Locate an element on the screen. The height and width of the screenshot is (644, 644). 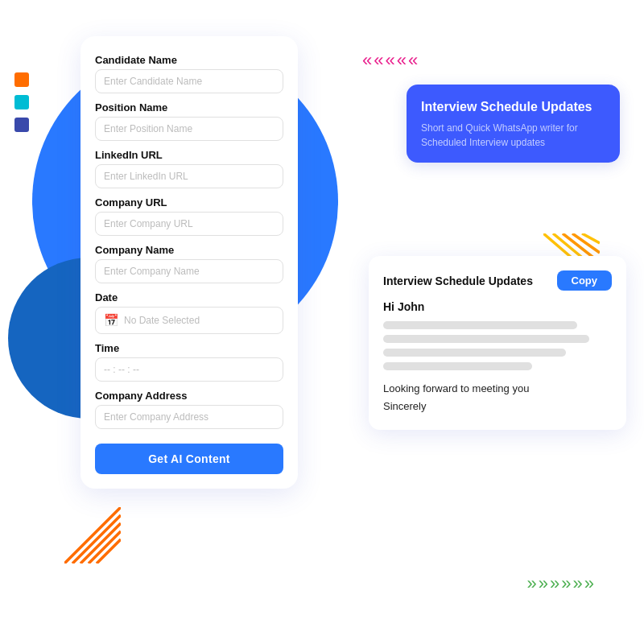
linkedin-url-label: LinkedIn URL is located at coordinates (189, 155).